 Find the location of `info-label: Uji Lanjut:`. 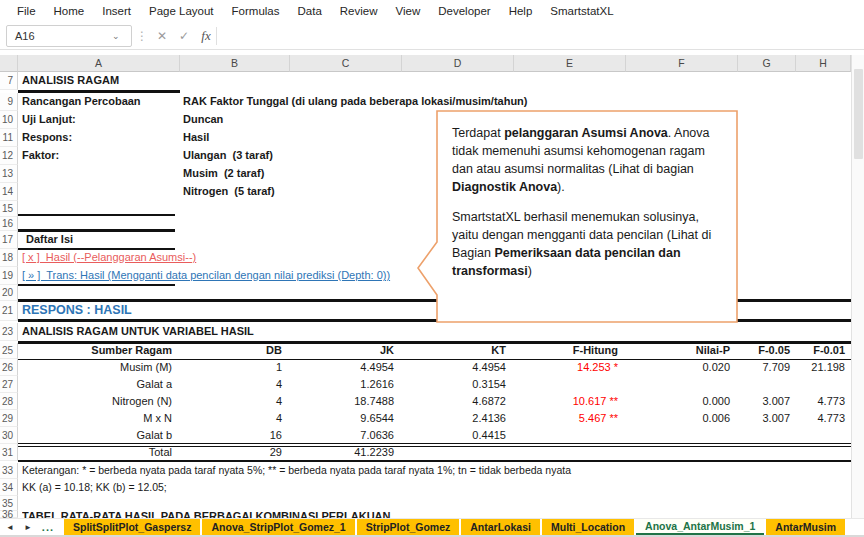

info-label: Uji Lanjut: is located at coordinates (49, 120).